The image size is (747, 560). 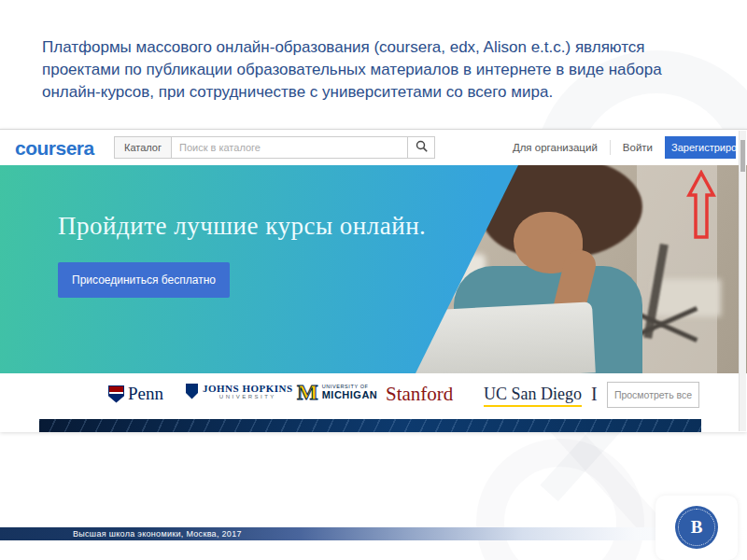 What do you see at coordinates (697, 527) in the screenshot?
I see `hse-logo-icon: В` at bounding box center [697, 527].